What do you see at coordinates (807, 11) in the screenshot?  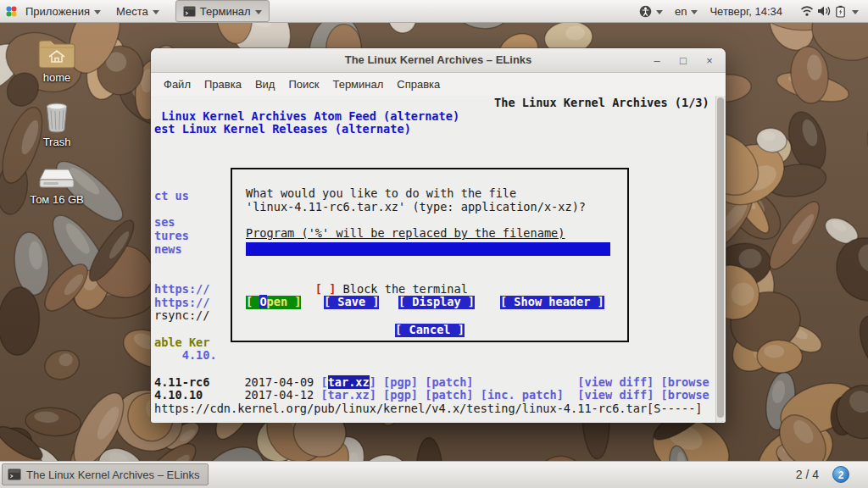 I see `wifi-icon` at bounding box center [807, 11].